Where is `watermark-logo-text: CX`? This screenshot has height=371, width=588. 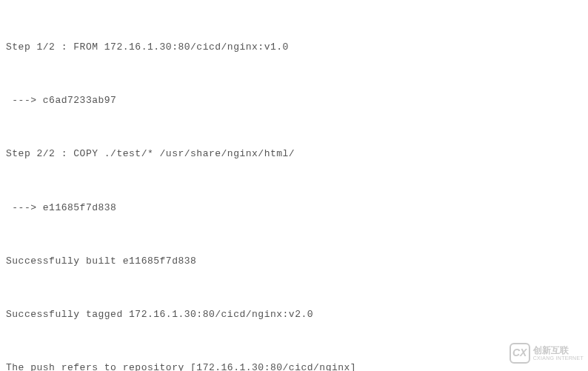 watermark-logo-text: CX is located at coordinates (520, 353).